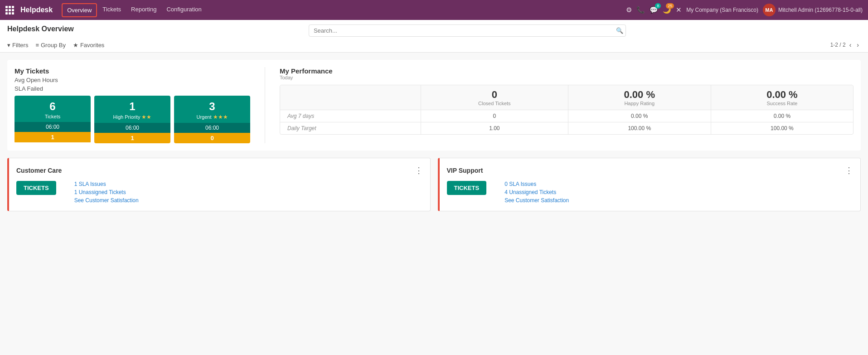 The width and height of the screenshot is (868, 355). What do you see at coordinates (132, 107) in the screenshot?
I see `ticket-count-hp: 1` at bounding box center [132, 107].